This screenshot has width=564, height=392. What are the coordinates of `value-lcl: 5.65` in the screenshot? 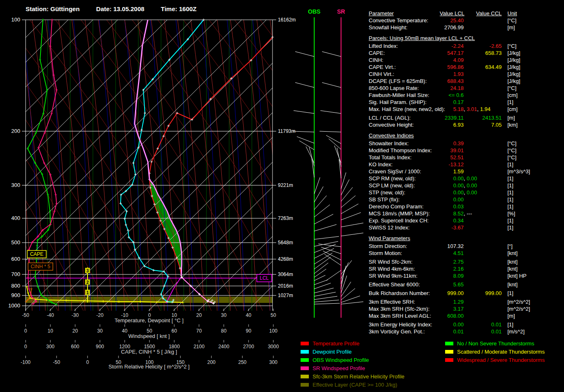 It's located at (452, 285).